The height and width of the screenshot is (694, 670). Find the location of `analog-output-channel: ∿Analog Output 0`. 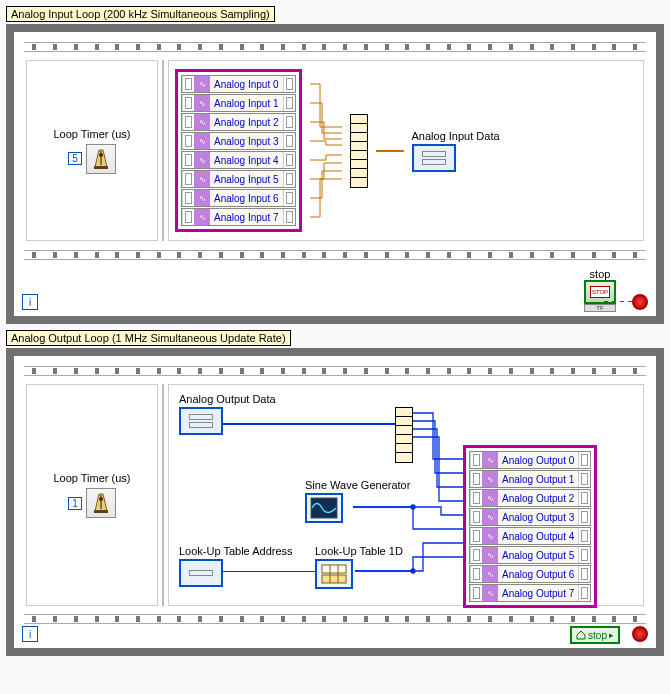

analog-output-channel: ∿Analog Output 0 is located at coordinates (530, 460).